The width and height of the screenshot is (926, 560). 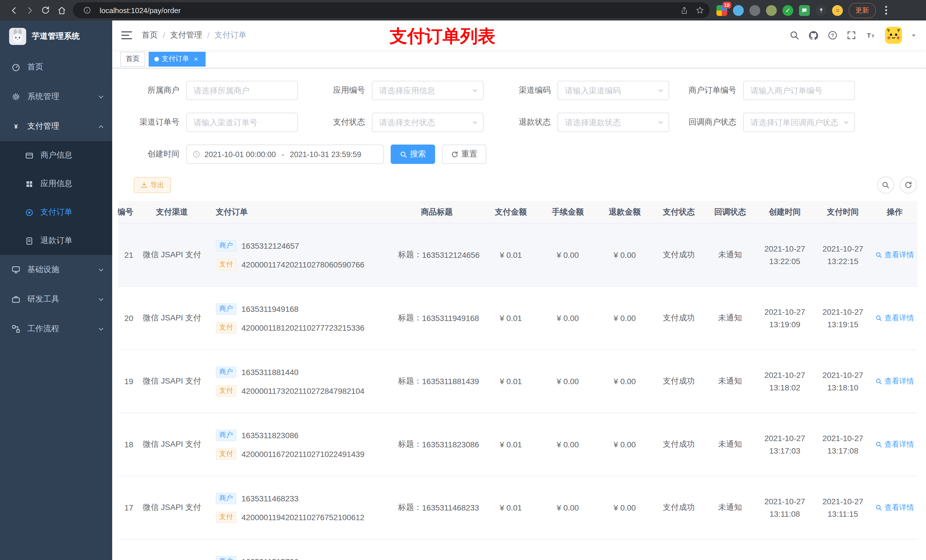 I want to click on notify-status-label: 回调商户状态, so click(x=710, y=122).